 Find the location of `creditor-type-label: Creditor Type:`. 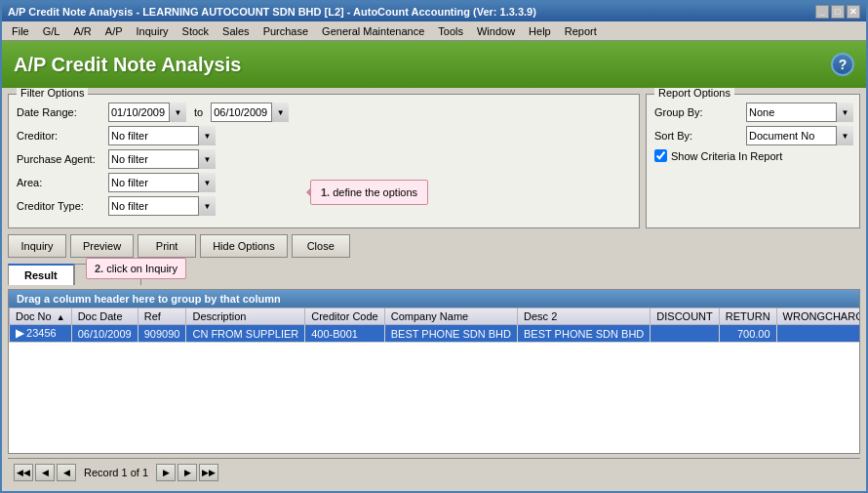

creditor-type-label: Creditor Type: is located at coordinates (60, 206).